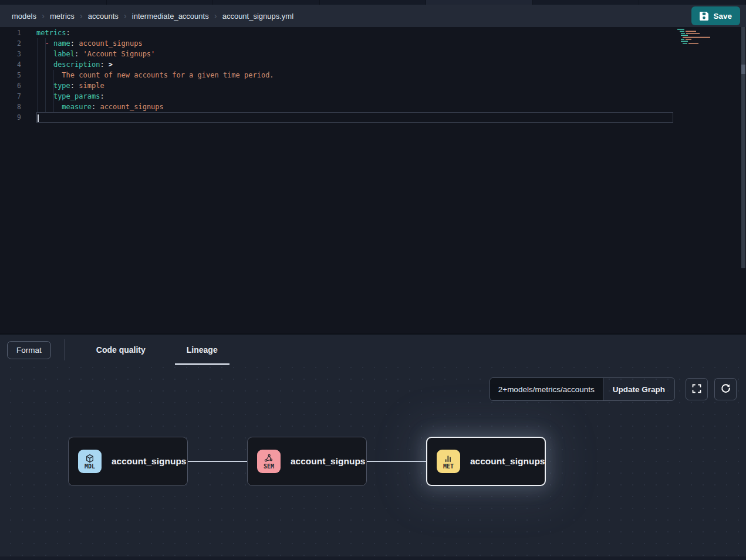 This screenshot has height=560, width=746. What do you see at coordinates (157, 350) in the screenshot?
I see `panel-tabs: Code qualityLineage` at bounding box center [157, 350].